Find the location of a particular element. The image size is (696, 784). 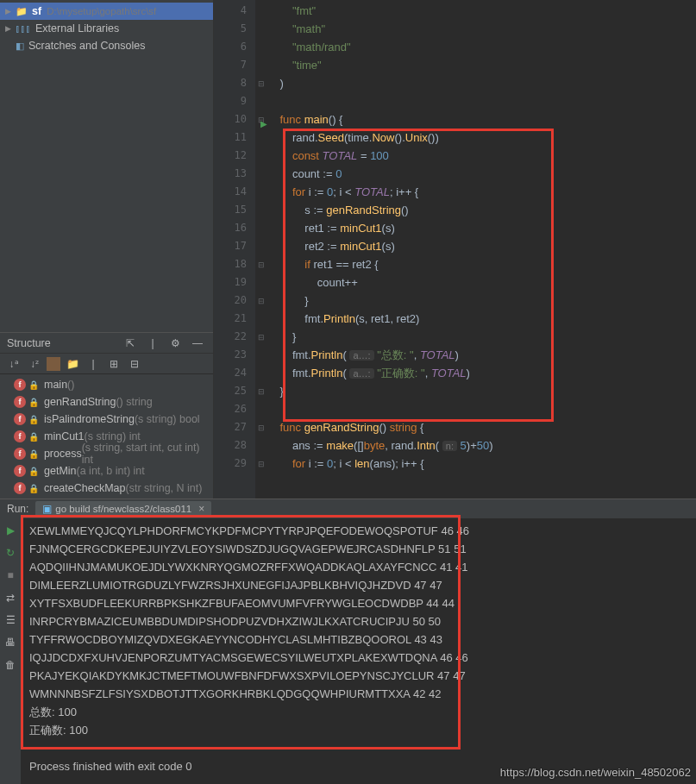

gutter-line: 11 is located at coordinates (235, 138).